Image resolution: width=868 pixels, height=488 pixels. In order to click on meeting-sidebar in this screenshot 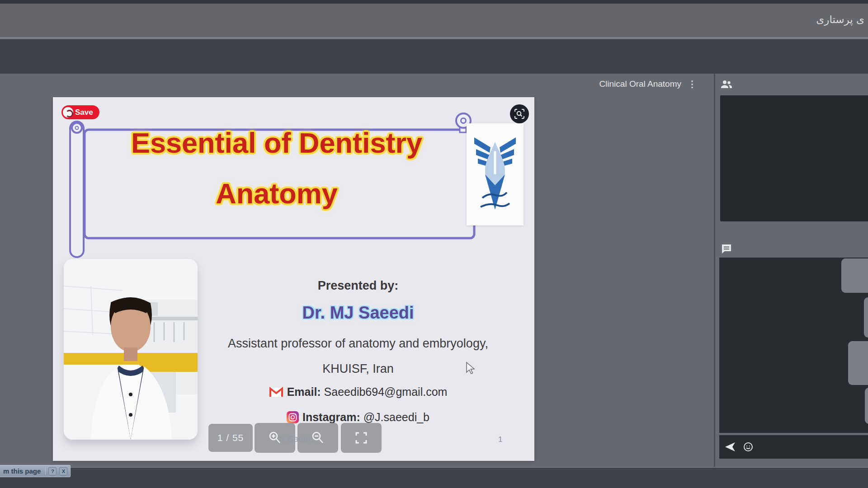, I will do `click(791, 270)`.